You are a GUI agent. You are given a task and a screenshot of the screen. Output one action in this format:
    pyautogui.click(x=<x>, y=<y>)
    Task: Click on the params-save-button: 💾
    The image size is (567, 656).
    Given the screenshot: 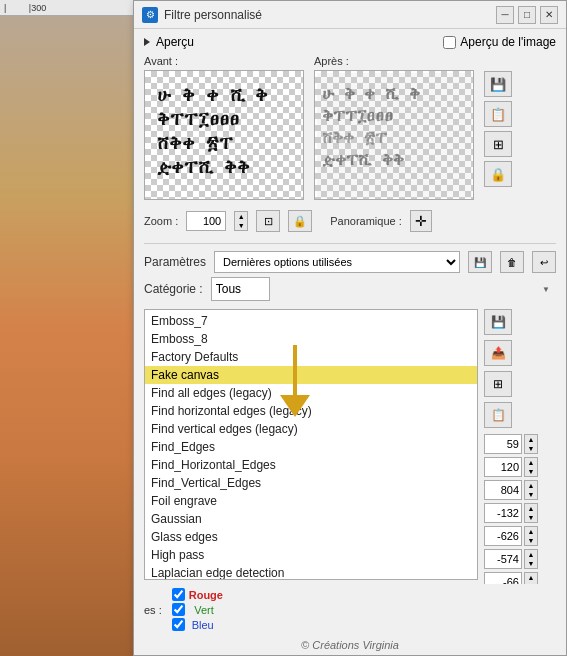 What is the action you would take?
    pyautogui.click(x=480, y=262)
    